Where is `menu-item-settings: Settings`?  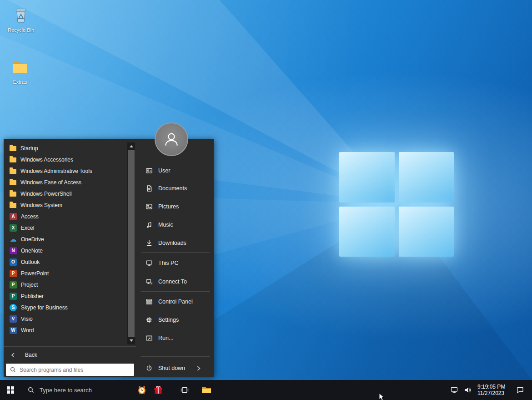
menu-item-settings: Settings is located at coordinates (176, 320).